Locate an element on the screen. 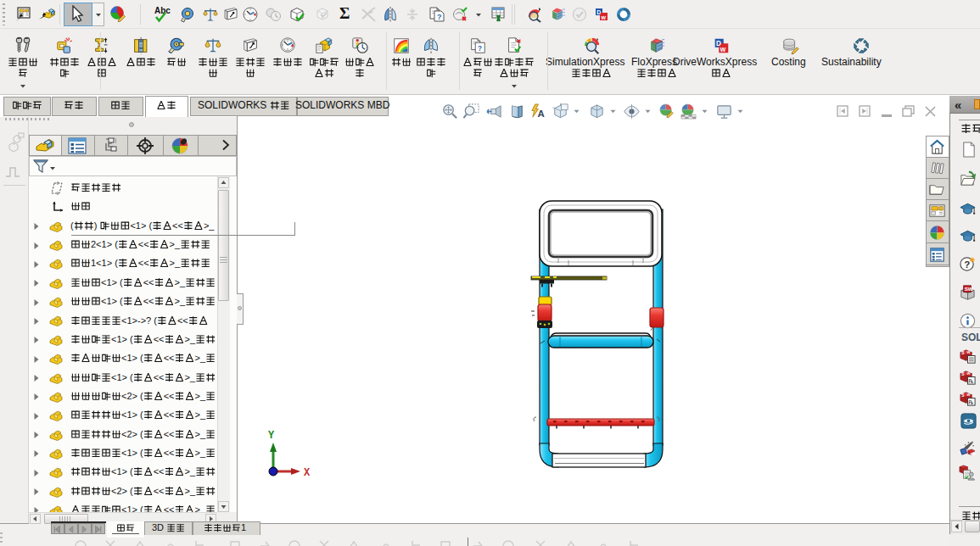  svg-text: A is located at coordinates (541, 114).